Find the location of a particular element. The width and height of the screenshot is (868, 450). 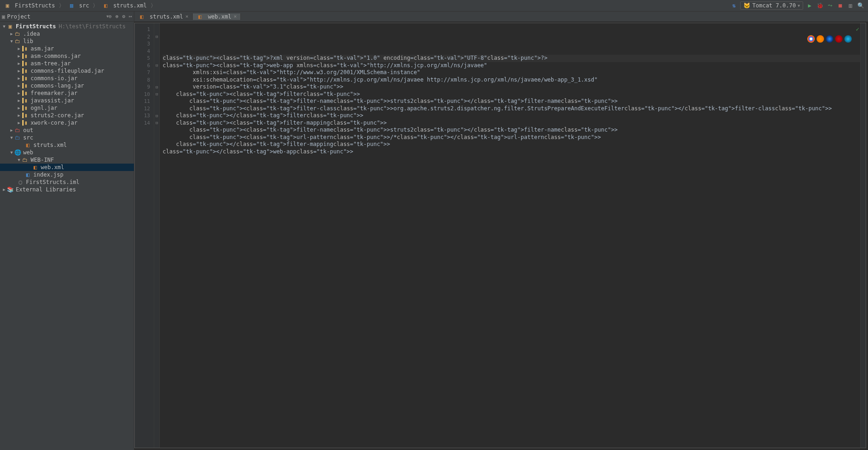

code-line: class="tk-punc"></class="tk-tag">filterc… is located at coordinates (511, 116).